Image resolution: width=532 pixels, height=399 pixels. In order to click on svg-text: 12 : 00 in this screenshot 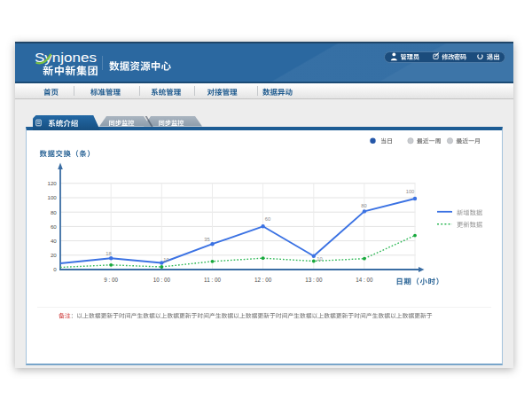, I will do `click(263, 280)`.